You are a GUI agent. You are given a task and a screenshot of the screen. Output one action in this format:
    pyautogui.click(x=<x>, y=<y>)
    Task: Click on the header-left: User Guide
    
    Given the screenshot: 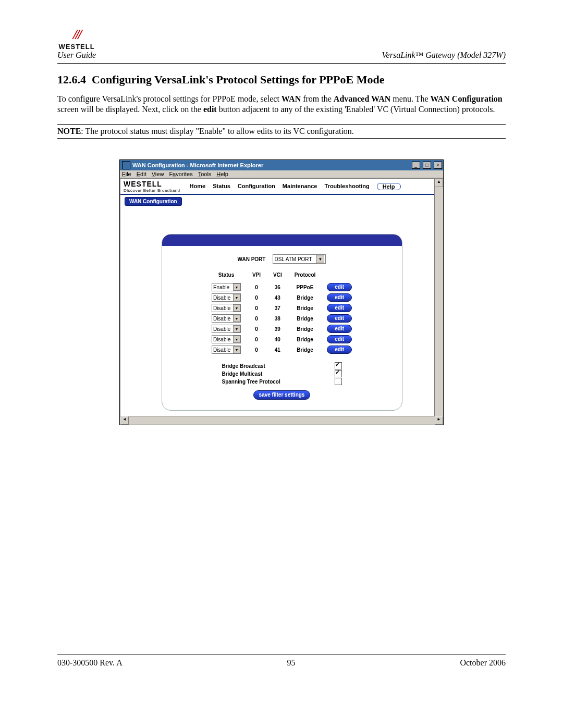 What is the action you would take?
    pyautogui.click(x=77, y=55)
    